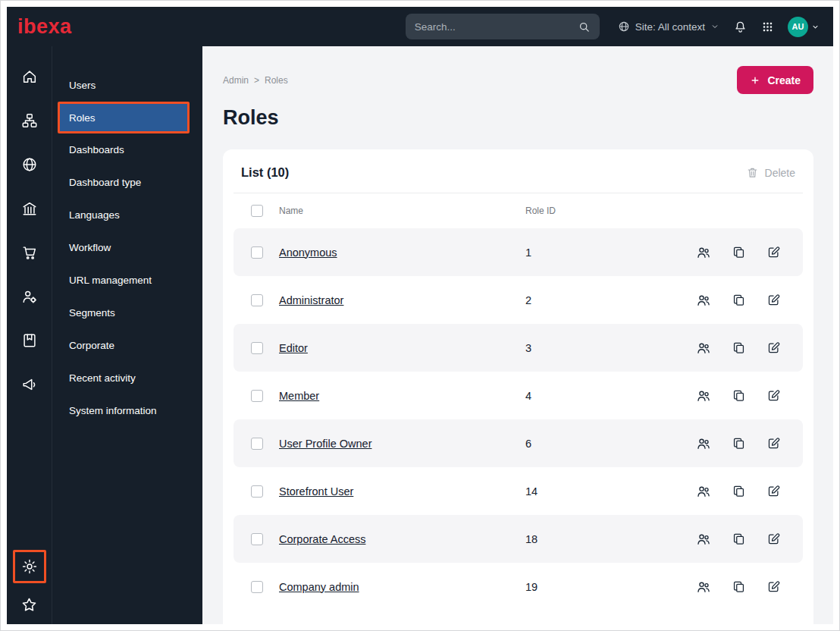 The height and width of the screenshot is (631, 840). I want to click on role-name-link: Storefront User, so click(402, 491).